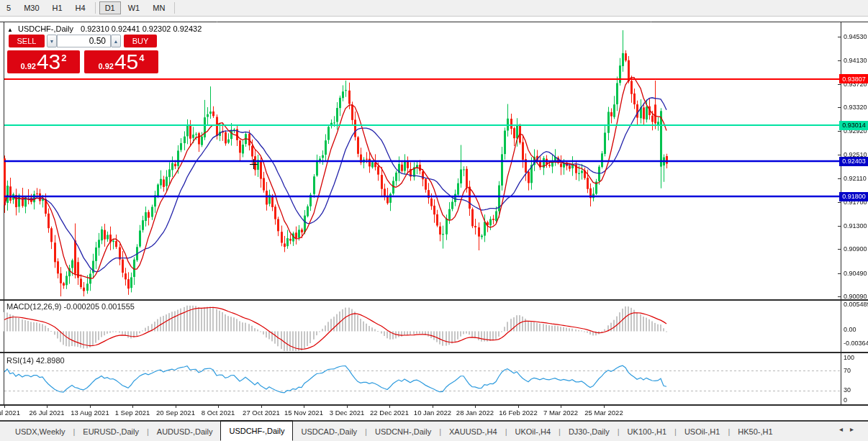  I want to click on price-tick-label: 0.90490, so click(855, 273).